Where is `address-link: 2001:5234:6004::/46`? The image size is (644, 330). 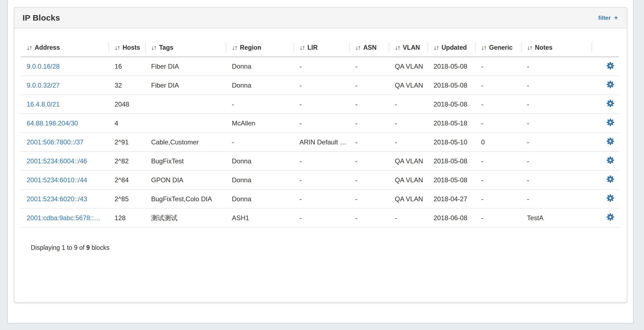
address-link: 2001:5234:6004::/46 is located at coordinates (57, 161).